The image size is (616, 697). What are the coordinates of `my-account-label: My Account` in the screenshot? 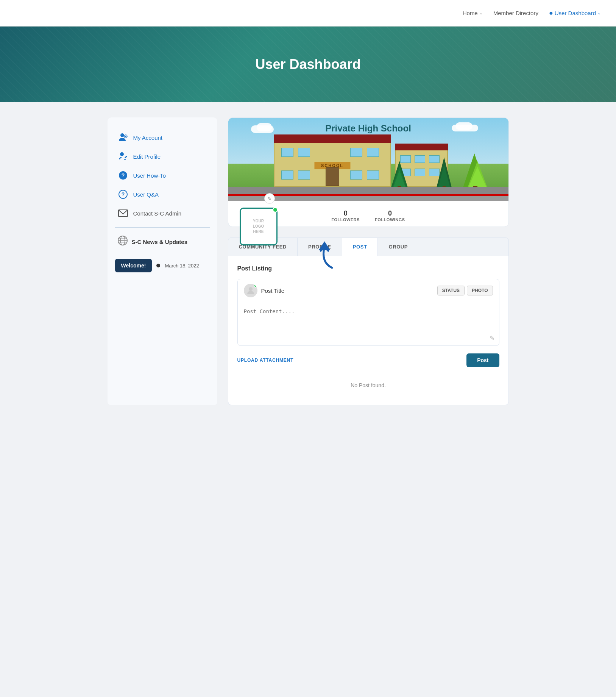 It's located at (148, 138).